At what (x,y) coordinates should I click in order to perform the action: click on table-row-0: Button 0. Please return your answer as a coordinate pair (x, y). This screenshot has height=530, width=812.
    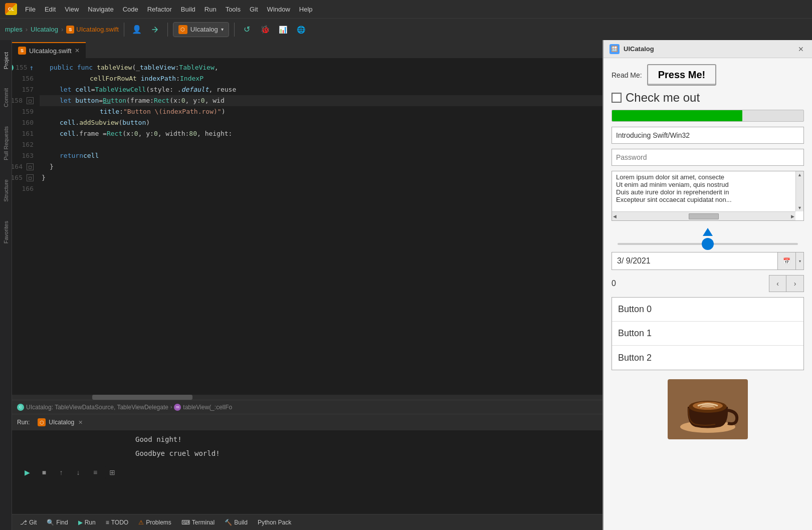
    Looking at the image, I should click on (708, 310).